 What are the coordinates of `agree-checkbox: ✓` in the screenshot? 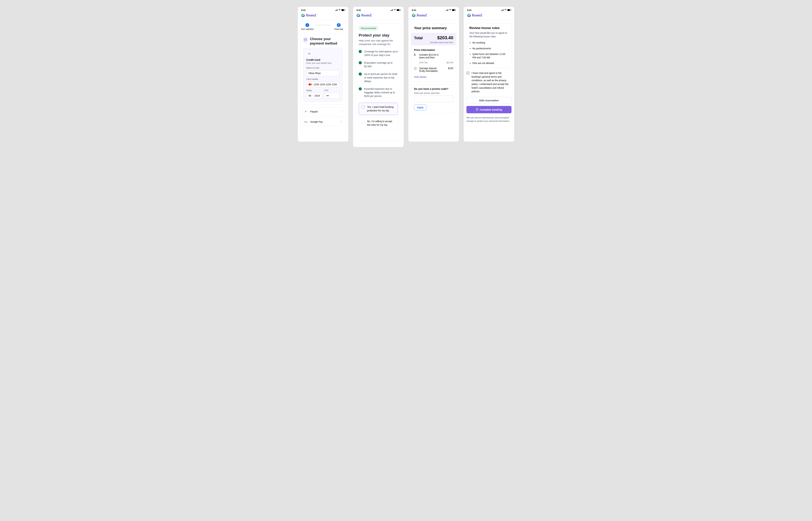 It's located at (468, 73).